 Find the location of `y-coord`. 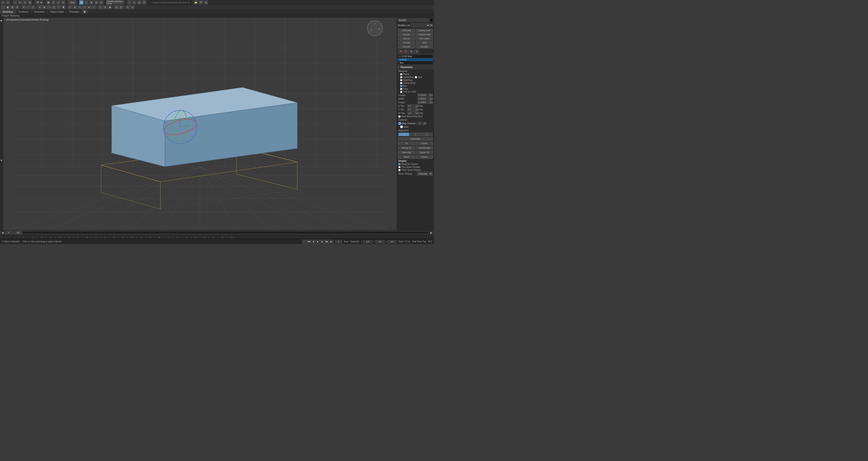

y-coord is located at coordinates (380, 242).